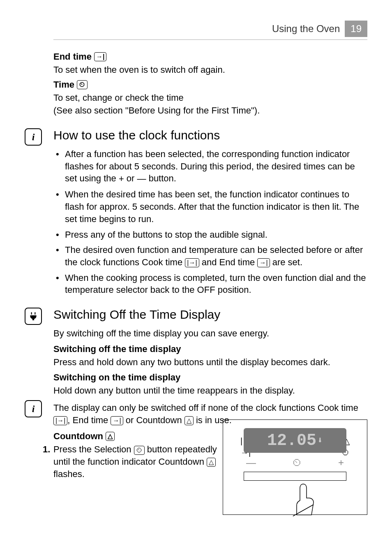 The height and width of the screenshot is (556, 392). What do you see at coordinates (295, 440) in the screenshot?
I see `diagram-lcd-display: 12.05 🌡` at bounding box center [295, 440].